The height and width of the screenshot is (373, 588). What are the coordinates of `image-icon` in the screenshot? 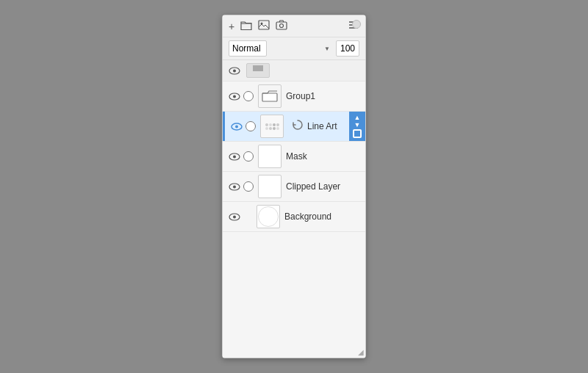 It's located at (264, 26).